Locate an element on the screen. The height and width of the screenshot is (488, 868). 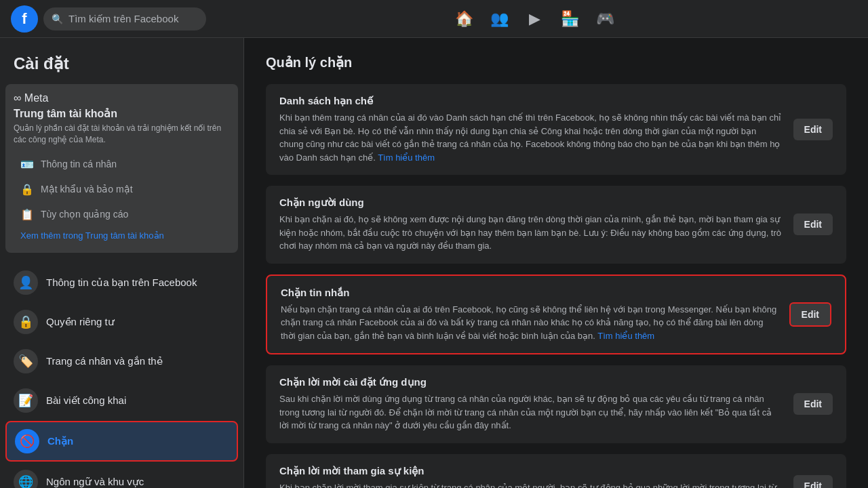
block-item-title: Chặn lời mời tham gia sự kiện is located at coordinates (531, 471).